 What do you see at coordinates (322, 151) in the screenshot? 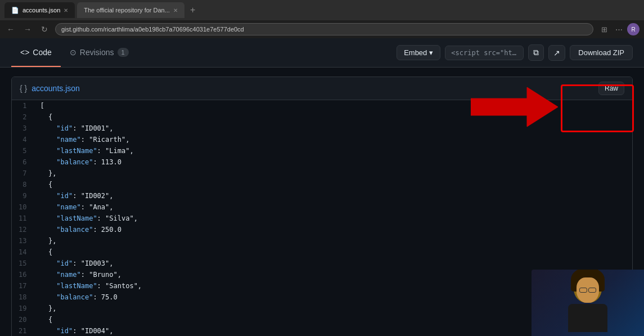
I see `table-row: 5 "lastName": "Lima",` at bounding box center [322, 151].